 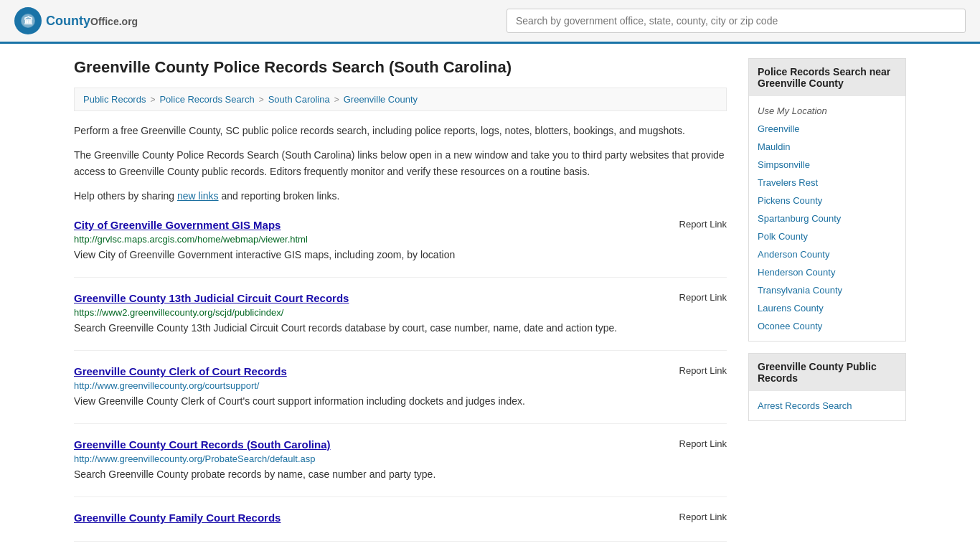 I want to click on logo: 🏛 CountyOffice.org, so click(x=76, y=21).